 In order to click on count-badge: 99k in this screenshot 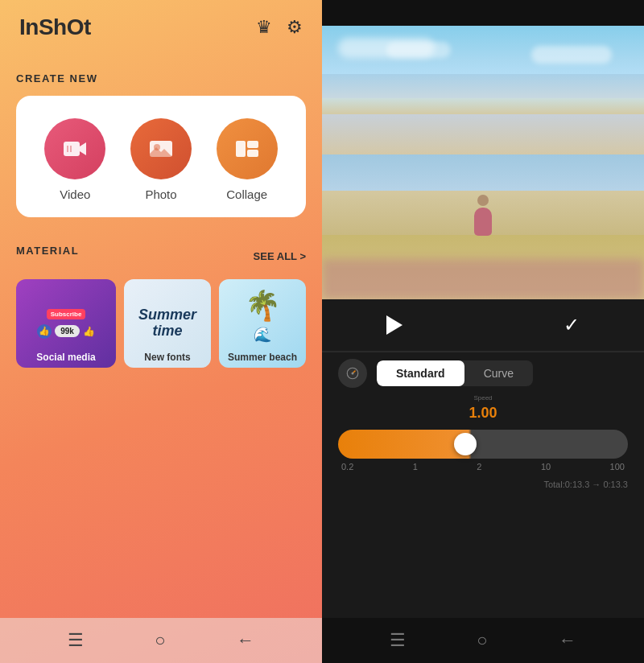, I will do `click(68, 332)`.